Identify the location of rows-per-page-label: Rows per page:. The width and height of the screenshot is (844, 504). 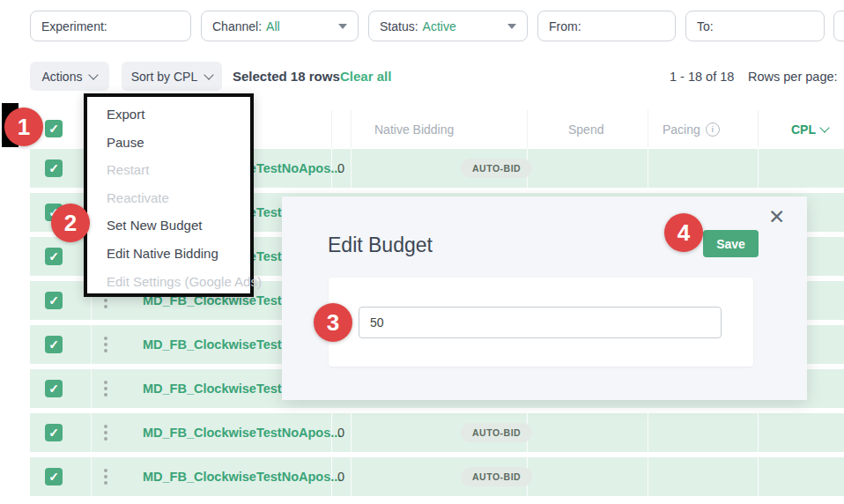
(793, 77).